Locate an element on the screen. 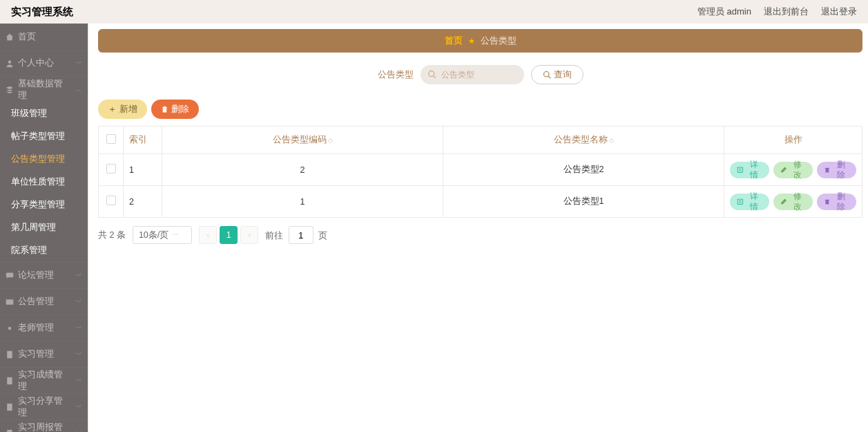 Image resolution: width=868 pixels, height=432 pixels. sidebar-item-forum: 论坛管理 ﹀ is located at coordinates (44, 275).